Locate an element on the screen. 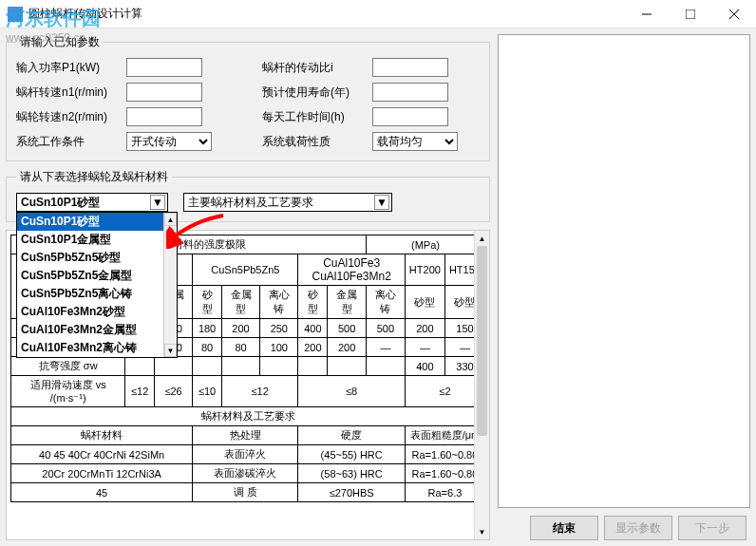 The height and width of the screenshot is (546, 756). dropdown-option: CuSn5Pb5Zn5金属型 is located at coordinates (97, 275).